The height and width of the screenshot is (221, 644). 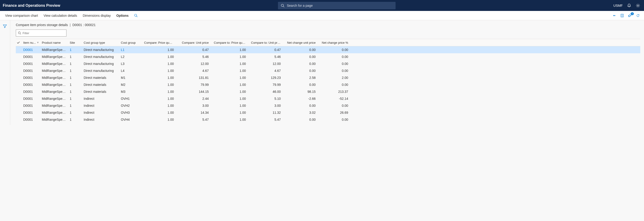 I want to click on col-net-change-price-percent: Net change price %, so click(x=336, y=43).